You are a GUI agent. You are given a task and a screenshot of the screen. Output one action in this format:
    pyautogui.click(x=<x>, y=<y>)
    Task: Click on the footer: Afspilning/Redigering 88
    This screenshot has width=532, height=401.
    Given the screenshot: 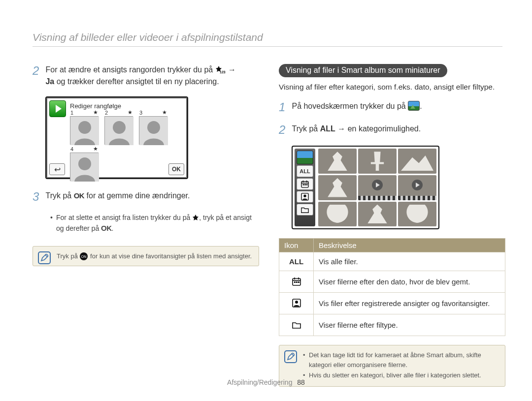 What is the action you would take?
    pyautogui.click(x=266, y=382)
    